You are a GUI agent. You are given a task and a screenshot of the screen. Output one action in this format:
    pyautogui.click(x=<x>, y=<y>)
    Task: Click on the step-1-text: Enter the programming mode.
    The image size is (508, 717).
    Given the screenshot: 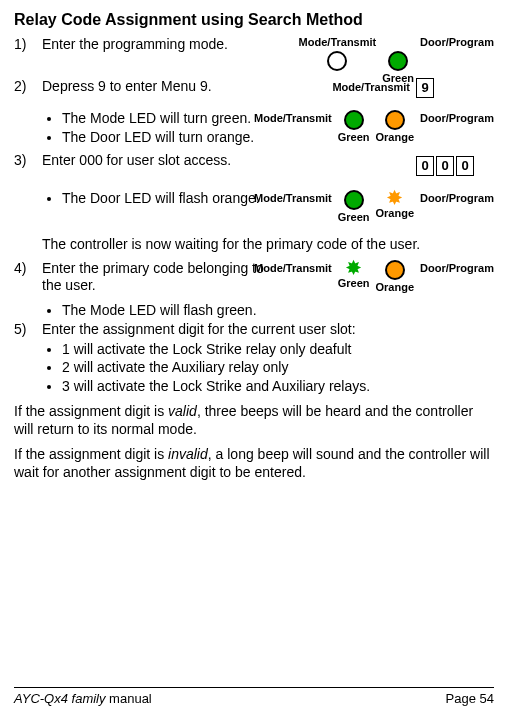 What is the action you would take?
    pyautogui.click(x=152, y=45)
    